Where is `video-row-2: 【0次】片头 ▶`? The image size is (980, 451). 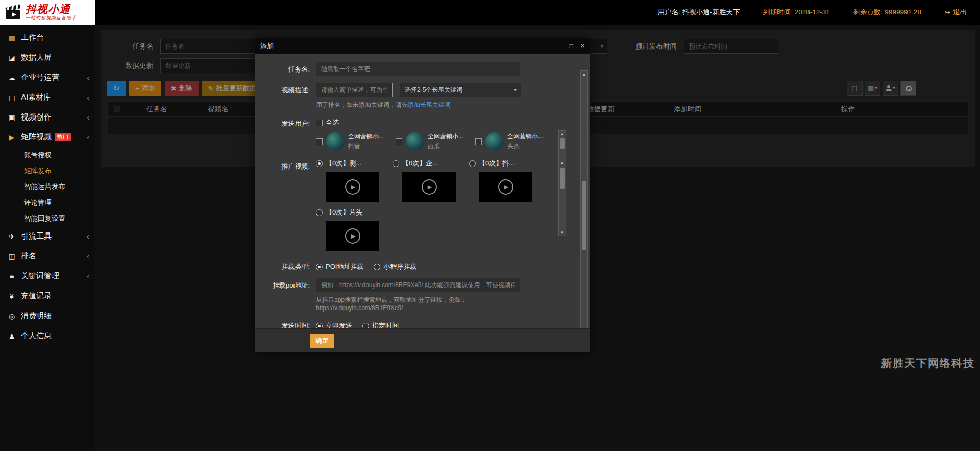
video-row-2: 【0次】片头 ▶ is located at coordinates (441, 229).